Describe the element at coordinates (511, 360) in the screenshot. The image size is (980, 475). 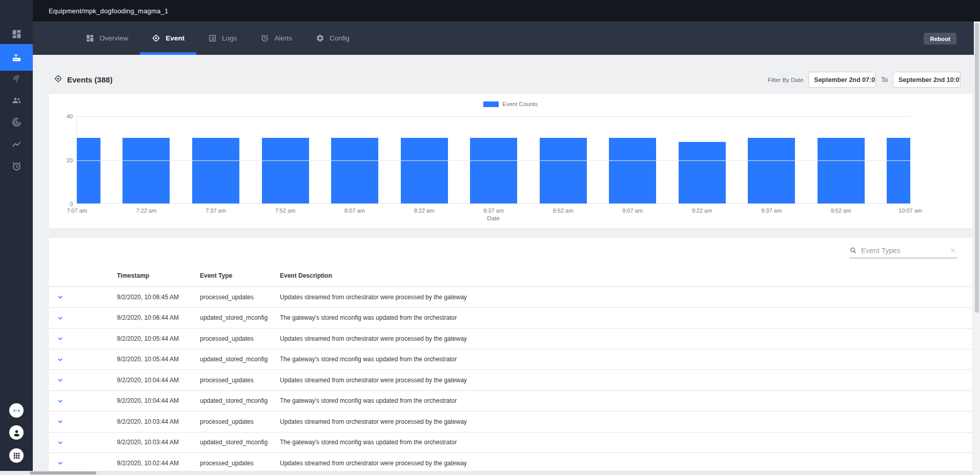
I see `table-row: 9/2/2020, 10:05:44 AM updated_stored_mco…` at that location.